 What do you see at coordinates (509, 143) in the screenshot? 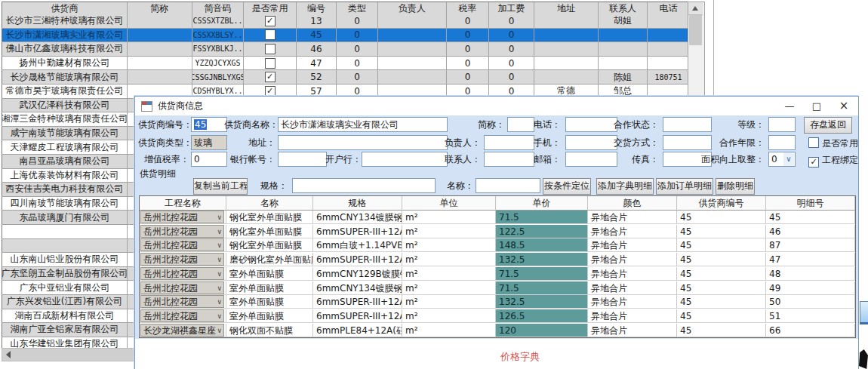
I see `manager-input` at bounding box center [509, 143].